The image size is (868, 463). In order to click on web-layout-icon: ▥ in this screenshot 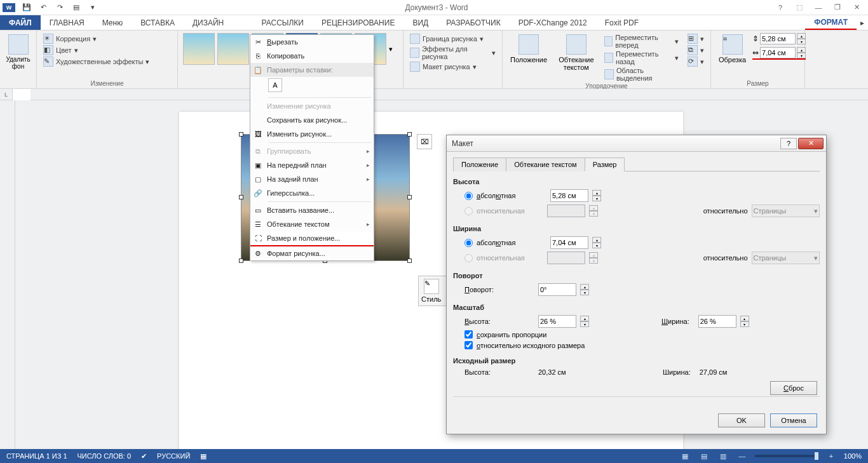, I will do `click(723, 456)`.